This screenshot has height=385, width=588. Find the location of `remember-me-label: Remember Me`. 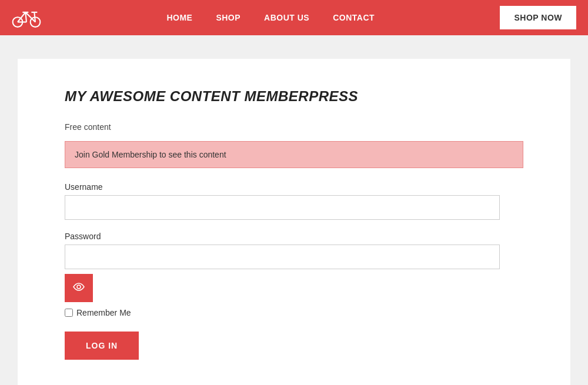

remember-me-label: Remember Me is located at coordinates (103, 313).